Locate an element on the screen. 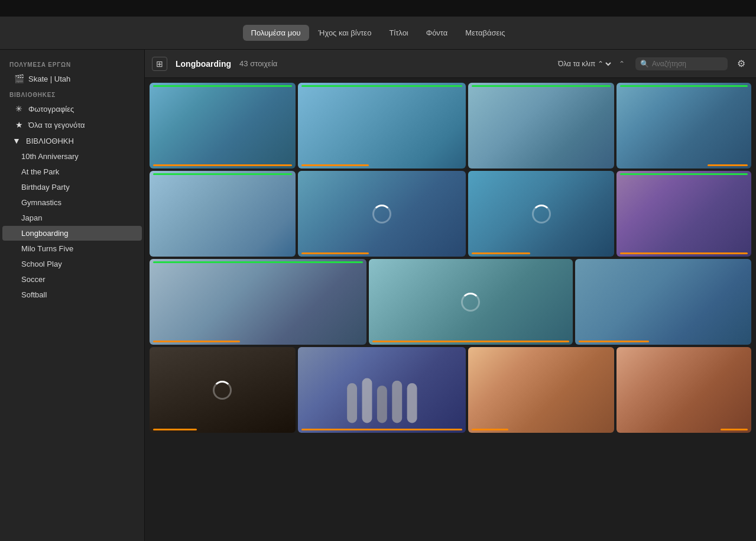  sidebar-item-photos: ✳ Φωτογραφίες is located at coordinates (72, 109).